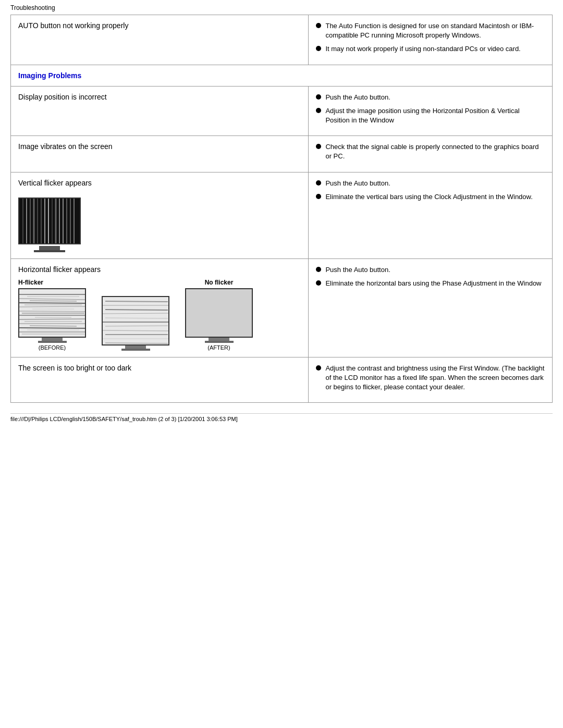  What do you see at coordinates (160, 183) in the screenshot?
I see `problem-text-vflicker: Vertical flicker appears` at bounding box center [160, 183].